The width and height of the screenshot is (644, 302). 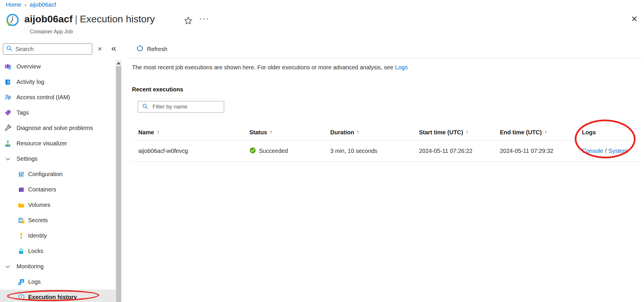 I want to click on sidebar-item-secrets: Secrets, so click(x=58, y=220).